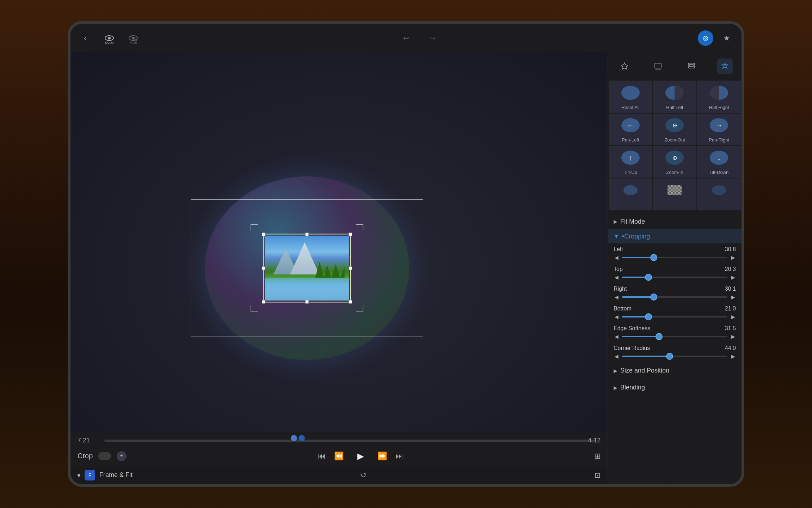 This screenshot has width=812, height=508. I want to click on favorites-button: ★, so click(727, 38).